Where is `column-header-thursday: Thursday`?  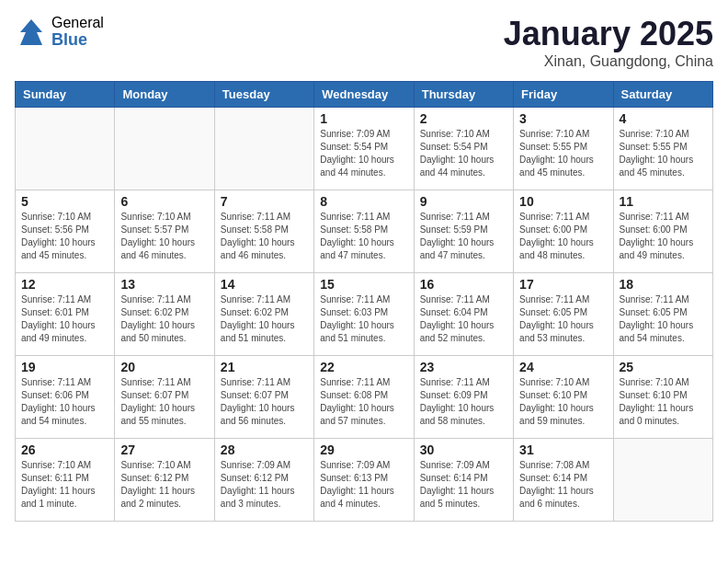
column-header-thursday: Thursday is located at coordinates (463, 95).